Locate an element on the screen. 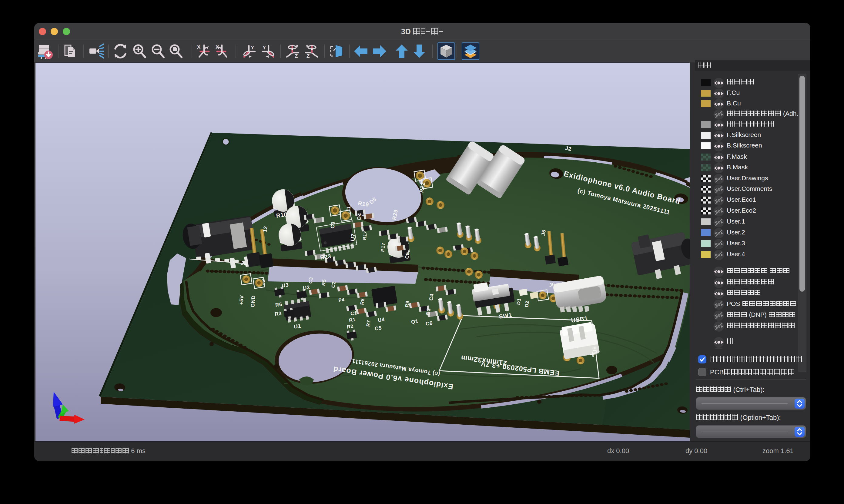 The width and height of the screenshot is (844, 504). svg-text: GND is located at coordinates (253, 302).